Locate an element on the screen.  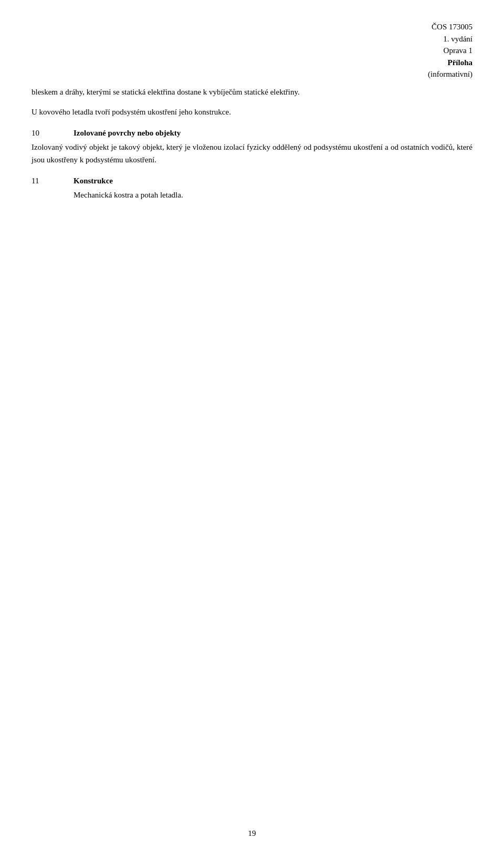
cos-number: ČOS 173005 is located at coordinates (252, 27).